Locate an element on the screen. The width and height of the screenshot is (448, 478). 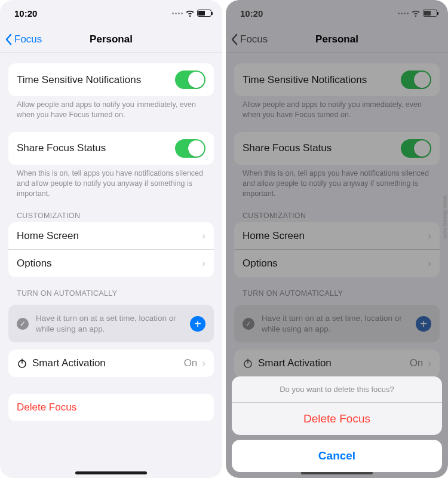
watermark: www.deuaq.com is located at coordinates (446, 217).